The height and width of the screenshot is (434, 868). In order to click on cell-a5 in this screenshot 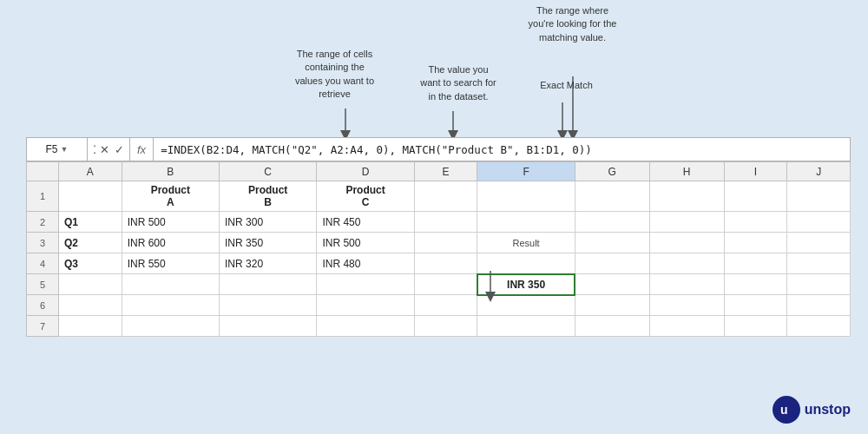, I will do `click(90, 285)`.